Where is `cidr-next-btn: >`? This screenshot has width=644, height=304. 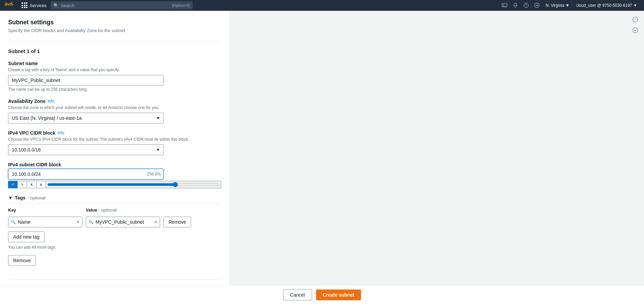 cidr-next-btn: > is located at coordinates (22, 185).